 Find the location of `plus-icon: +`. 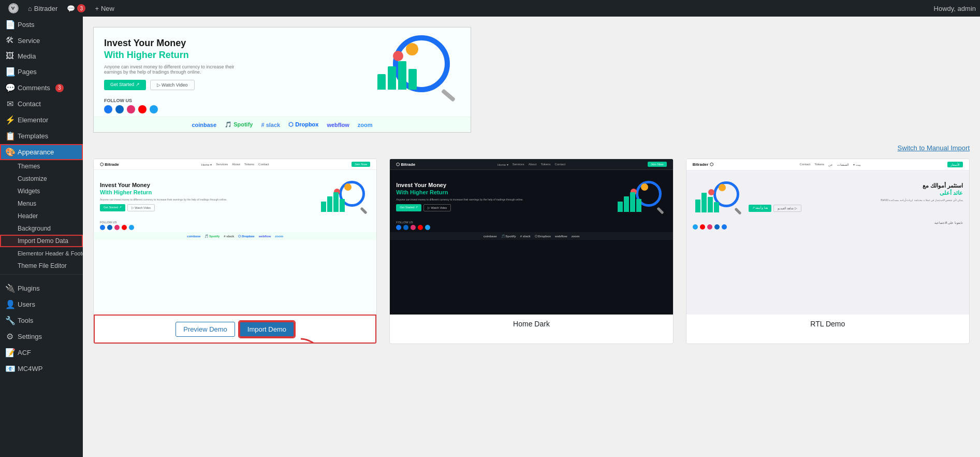

plus-icon: + is located at coordinates (97, 8).